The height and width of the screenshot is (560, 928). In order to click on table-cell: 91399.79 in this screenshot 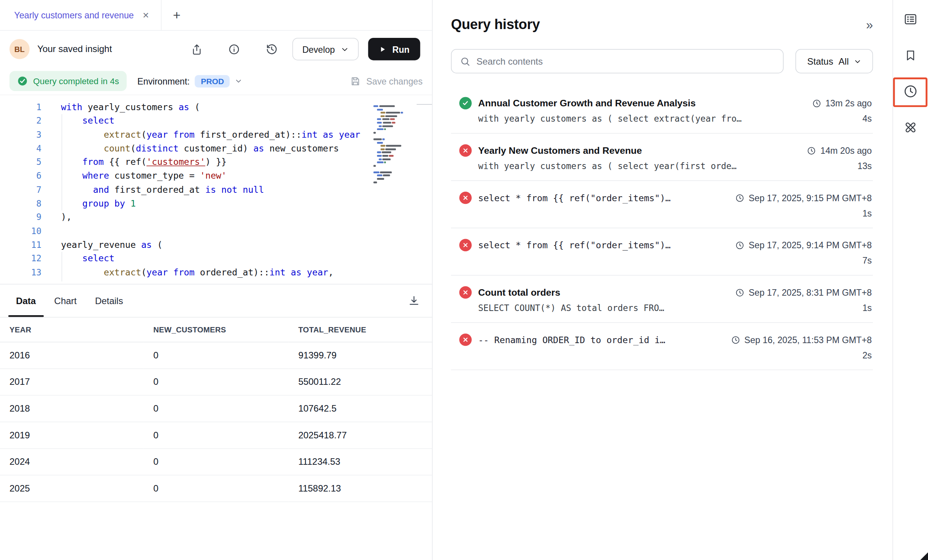, I will do `click(360, 355)`.